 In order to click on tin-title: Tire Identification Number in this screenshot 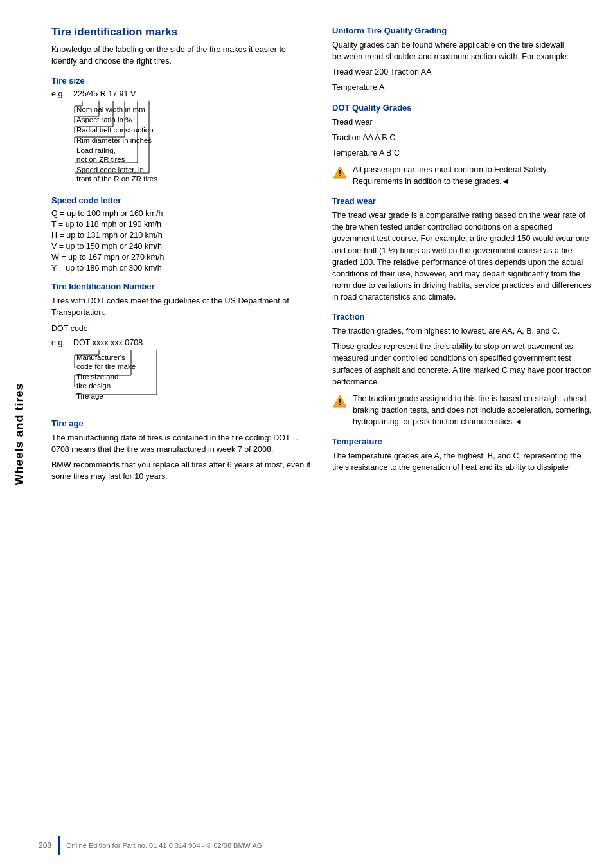, I will do `click(182, 287)`.